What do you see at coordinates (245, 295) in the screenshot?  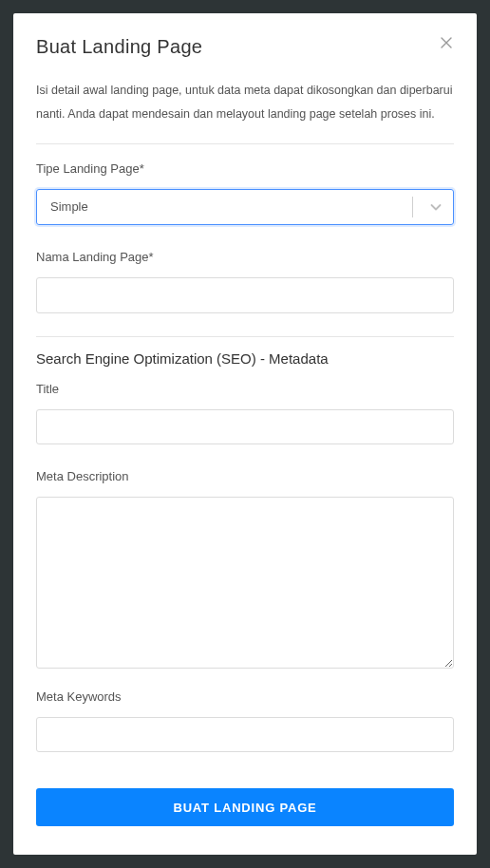 I see `name-input` at bounding box center [245, 295].